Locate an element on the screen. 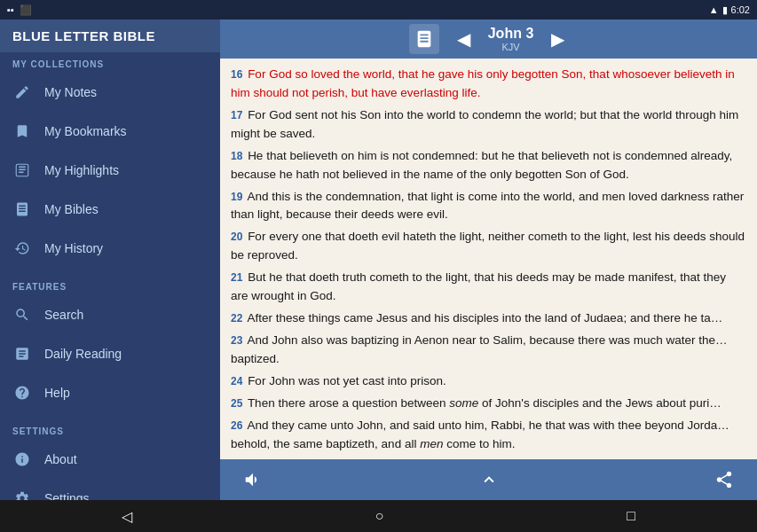  sidebar-item-help: Help is located at coordinates (110, 393).